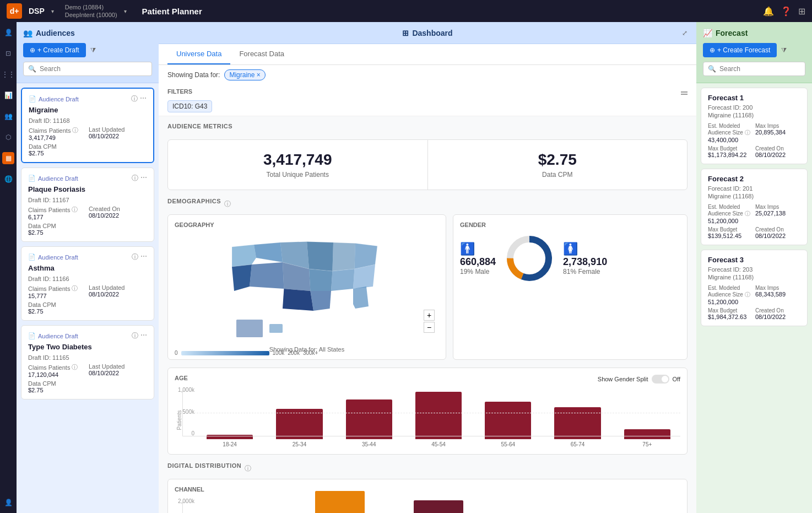  Describe the element at coordinates (199, 54) in the screenshot. I see `tab-universe-data: Universe Data` at that location.